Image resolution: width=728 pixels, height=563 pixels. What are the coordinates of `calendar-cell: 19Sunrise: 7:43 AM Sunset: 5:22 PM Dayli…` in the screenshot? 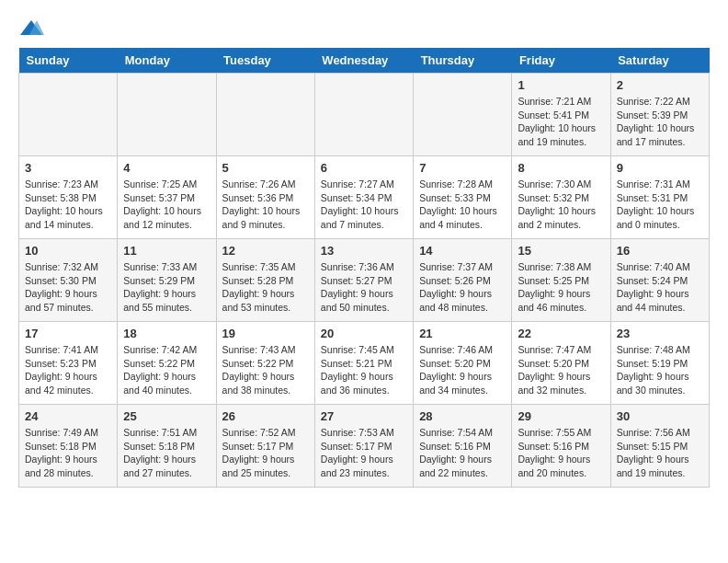 It's located at (265, 363).